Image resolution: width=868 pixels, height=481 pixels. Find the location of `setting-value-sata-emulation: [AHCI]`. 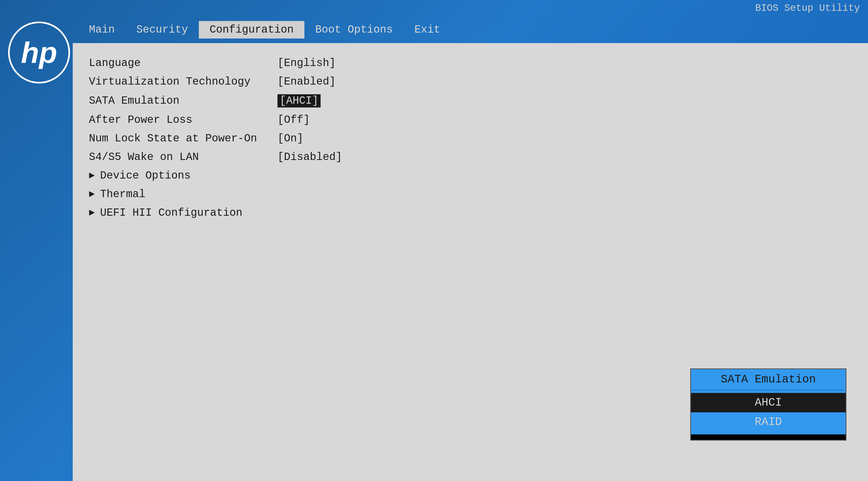

setting-value-sata-emulation: [AHCI] is located at coordinates (299, 101).